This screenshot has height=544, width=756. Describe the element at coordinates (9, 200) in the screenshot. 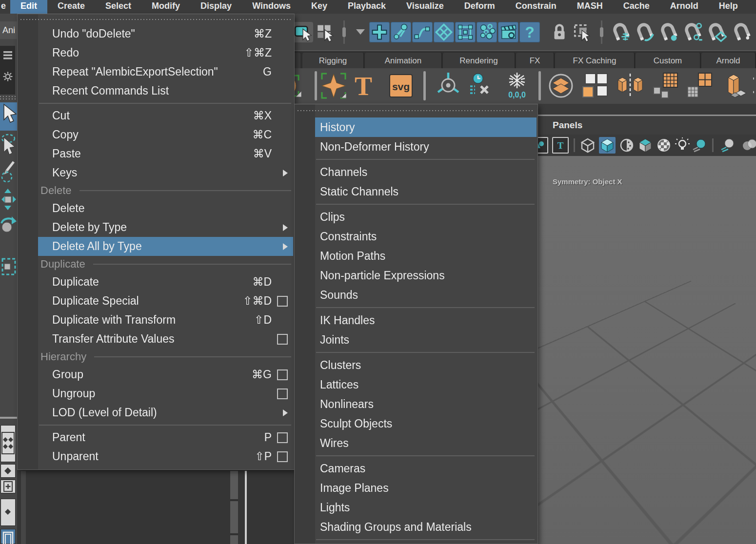

I see `move-tool` at that location.